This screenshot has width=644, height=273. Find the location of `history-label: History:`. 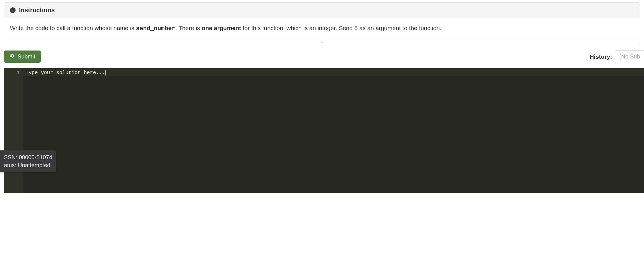

history-label: History: is located at coordinates (601, 57).